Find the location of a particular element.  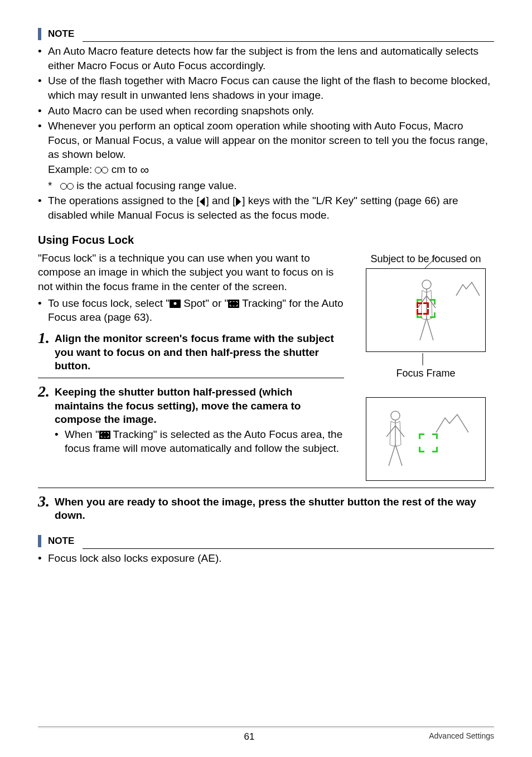

step-number: 3 is located at coordinates (46, 502).